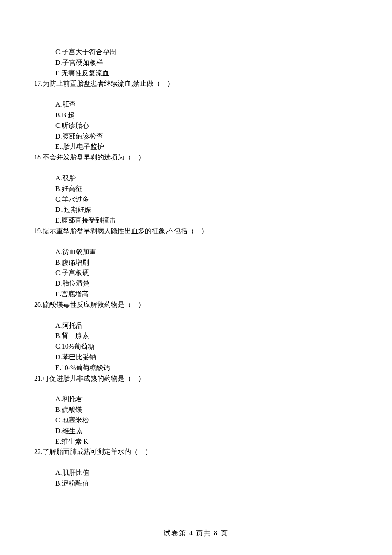 Image resolution: width=392 pixels, height=555 pixels. I want to click on option-text: C.10%葡萄糖, so click(201, 347).